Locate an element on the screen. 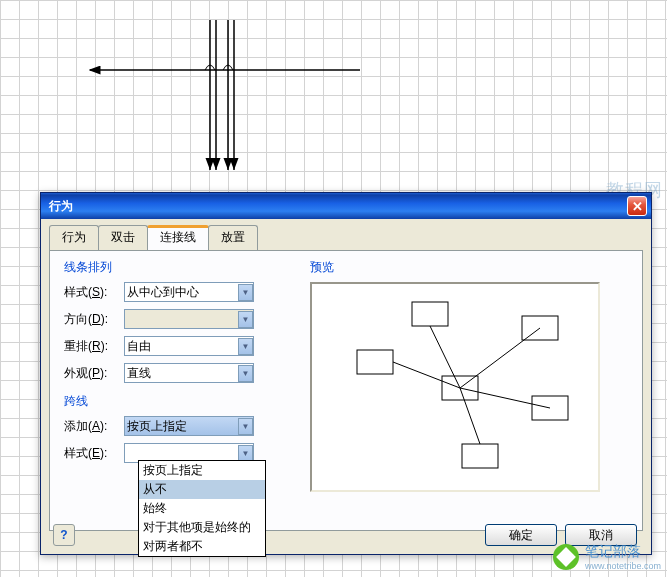  dropdown-option: 对于其他项是始终的 is located at coordinates (202, 528).